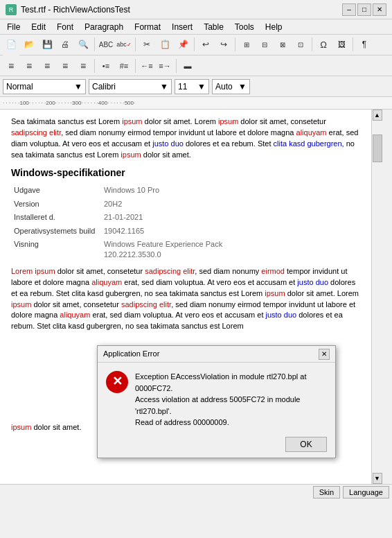 The width and height of the screenshot is (392, 538). Describe the element at coordinates (147, 44) in the screenshot. I see `cut-button: ✂` at that location.